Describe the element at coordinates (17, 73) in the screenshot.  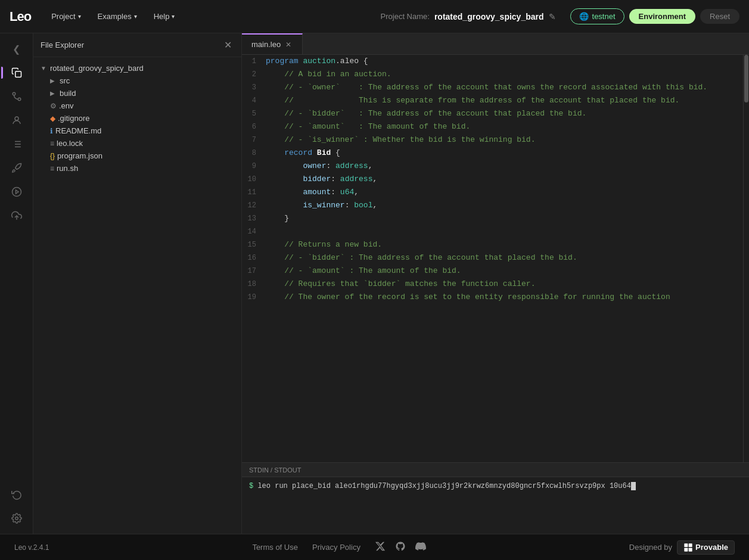
I see `copy-icon` at that location.